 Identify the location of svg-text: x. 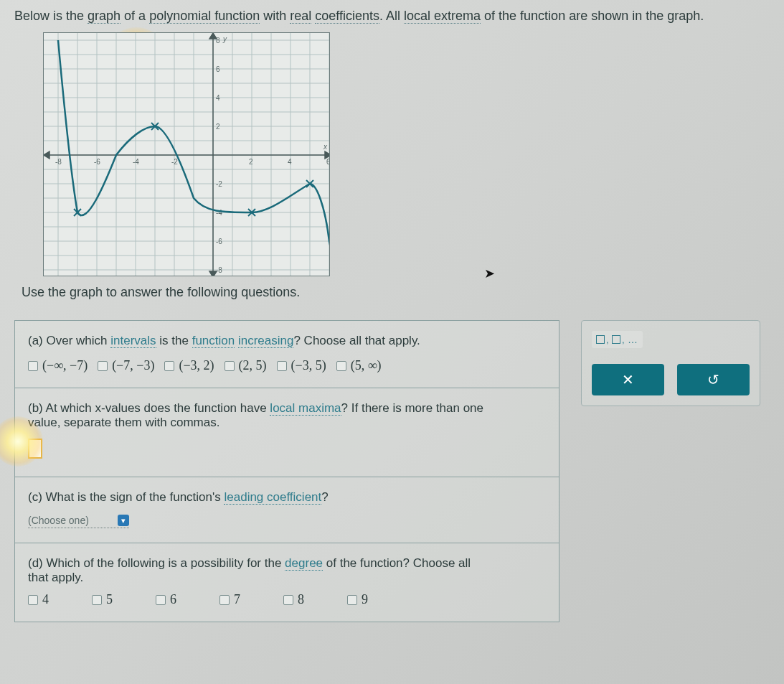
(326, 146).